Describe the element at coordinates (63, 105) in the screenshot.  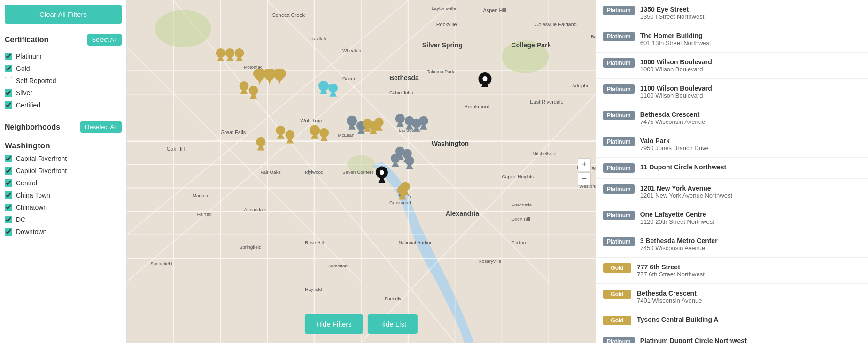
I see `certification-item-certified: Certified` at that location.